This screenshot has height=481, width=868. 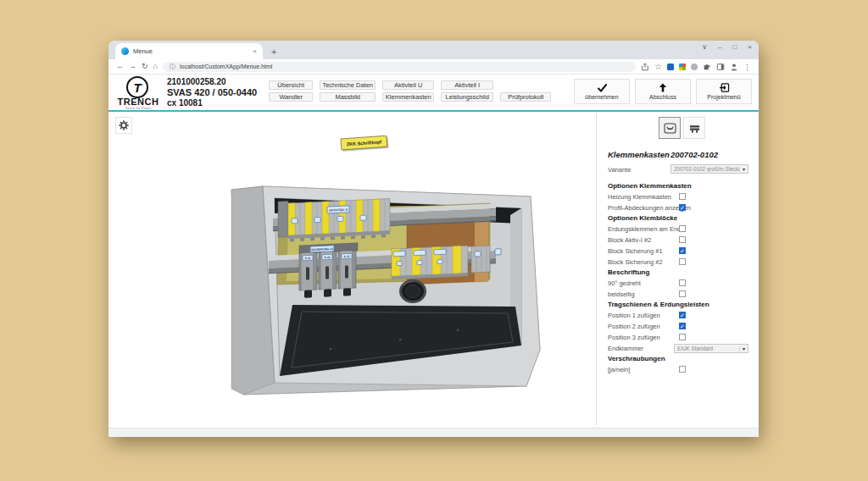 I want to click on option-label: Block Sicherung #1, so click(x=636, y=251).